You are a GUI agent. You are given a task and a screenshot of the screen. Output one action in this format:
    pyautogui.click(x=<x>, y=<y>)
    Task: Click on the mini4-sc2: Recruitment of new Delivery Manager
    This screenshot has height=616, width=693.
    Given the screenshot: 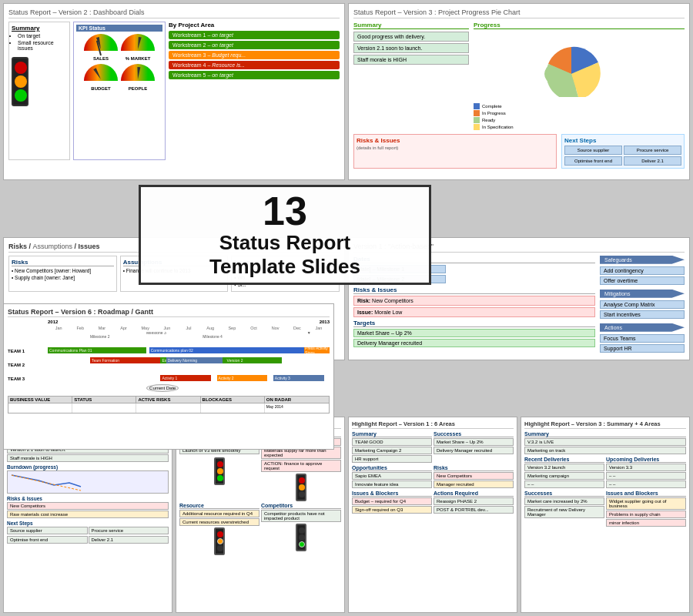 What is the action you would take?
    pyautogui.click(x=564, y=512)
    